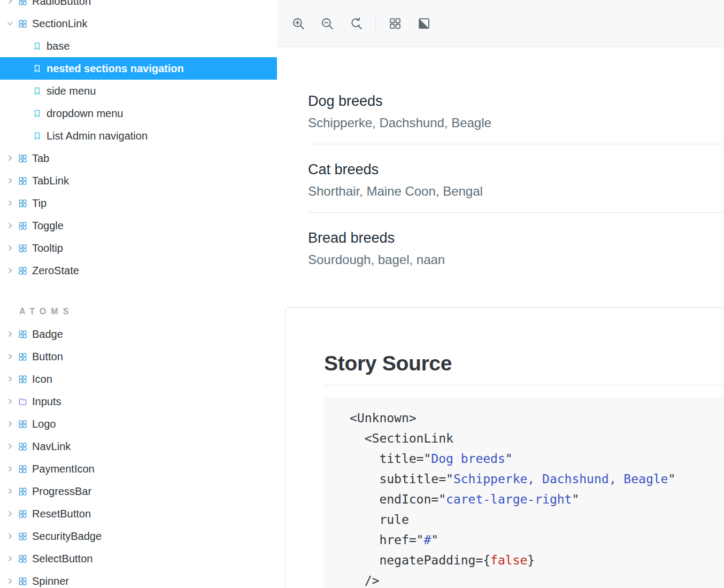  I want to click on sidebar-item-radiobutton: RadioButton, so click(138, 6).